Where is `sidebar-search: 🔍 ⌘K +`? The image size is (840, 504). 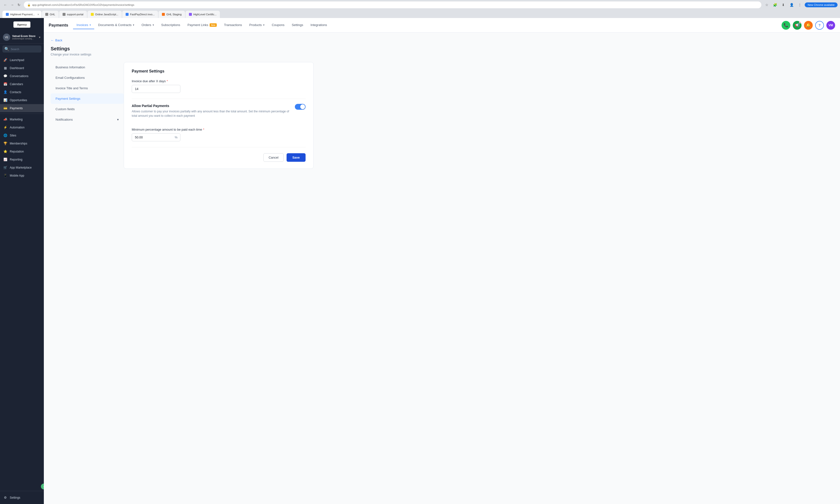
sidebar-search: 🔍 ⌘K + is located at coordinates (22, 49).